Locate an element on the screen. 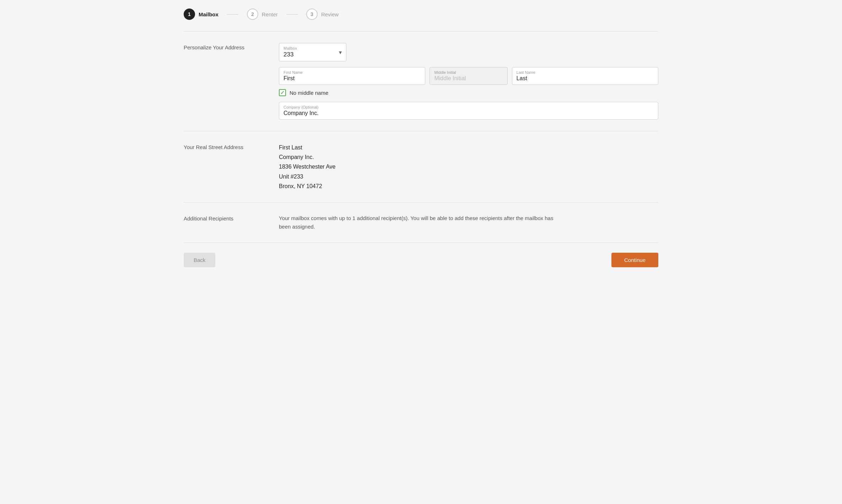 The width and height of the screenshot is (842, 504). address-line-5: Unit #233 is located at coordinates (469, 177).